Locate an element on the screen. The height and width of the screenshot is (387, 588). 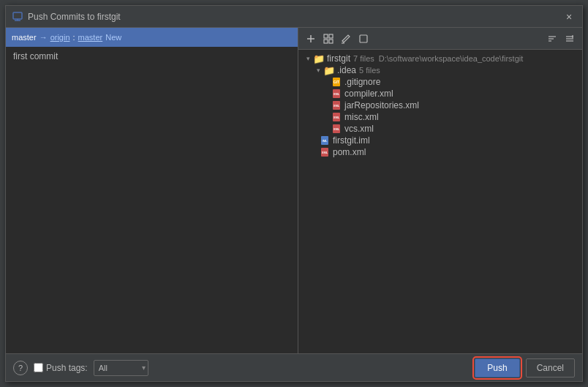
stop-button is located at coordinates (363, 39).